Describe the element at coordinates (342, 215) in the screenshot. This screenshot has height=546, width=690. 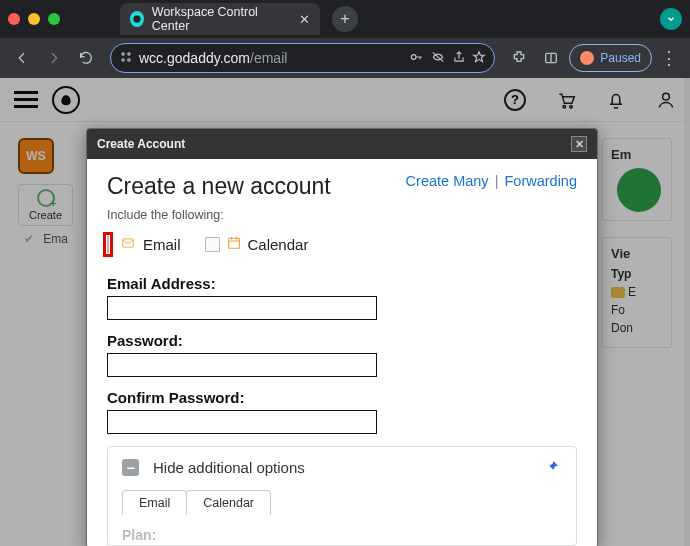
I see `include-label: Include the following:` at that location.